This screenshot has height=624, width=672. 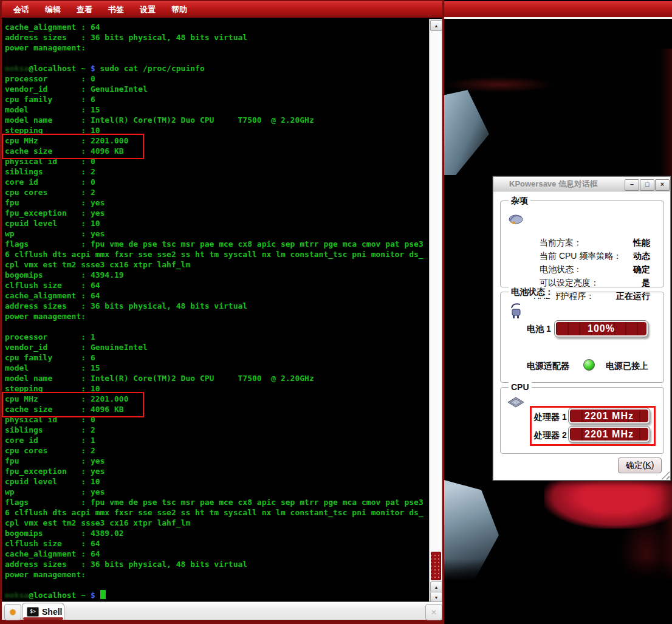 I want to click on dialog-title-bar: KPowersave 信息对话框 – □ ×, so click(x=582, y=184).